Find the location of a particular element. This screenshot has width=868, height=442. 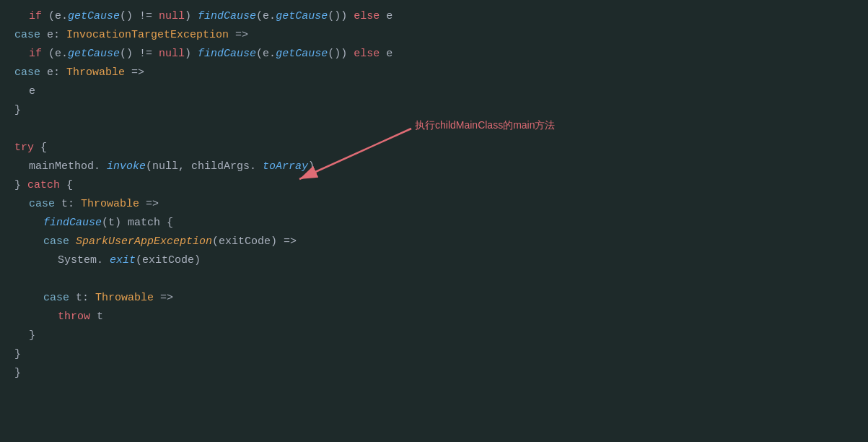

code-line-1: if (e.getCause() != null) findCause(e.ge… is located at coordinates (434, 17).